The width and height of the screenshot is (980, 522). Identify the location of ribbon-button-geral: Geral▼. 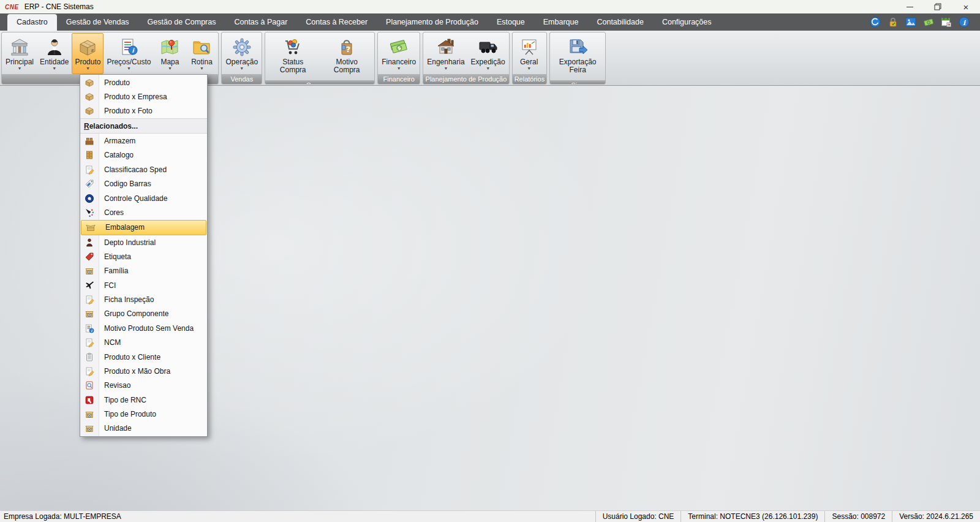
(529, 54).